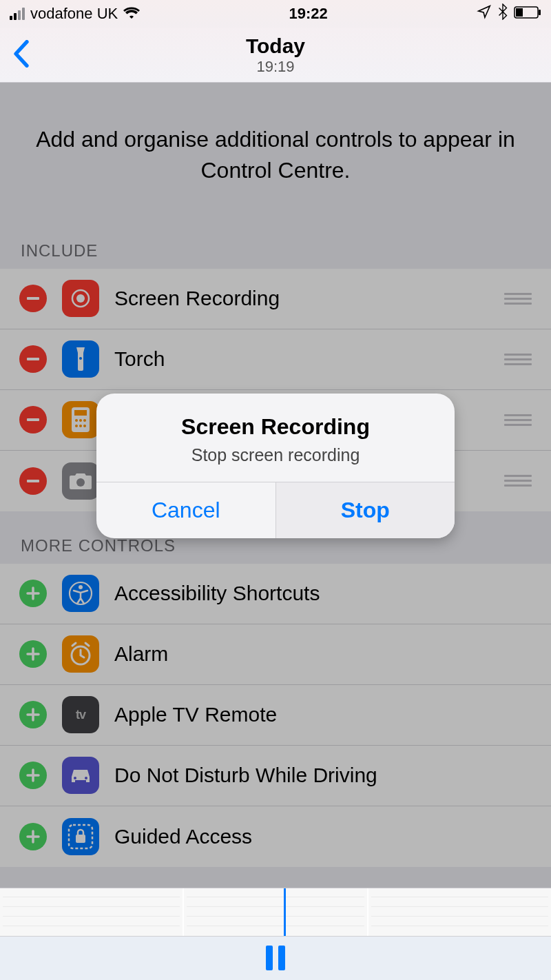  Describe the element at coordinates (528, 14) in the screenshot. I see `battery-icon` at that location.